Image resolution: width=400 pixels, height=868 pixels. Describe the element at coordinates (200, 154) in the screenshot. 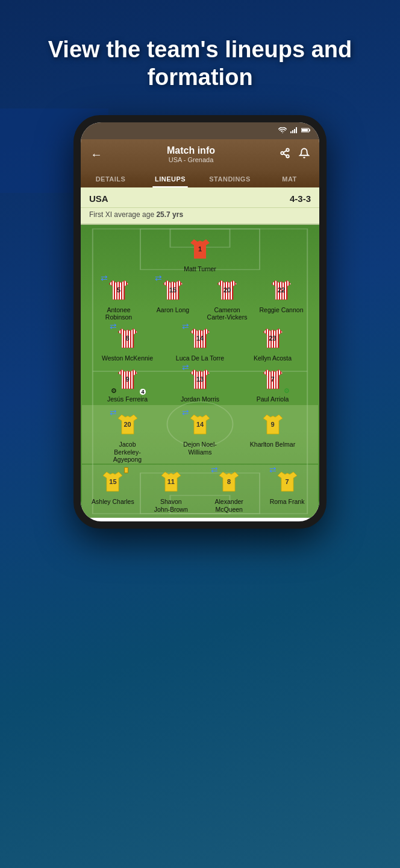

I see `app-header: ← Match info USA - Grenada` at that location.